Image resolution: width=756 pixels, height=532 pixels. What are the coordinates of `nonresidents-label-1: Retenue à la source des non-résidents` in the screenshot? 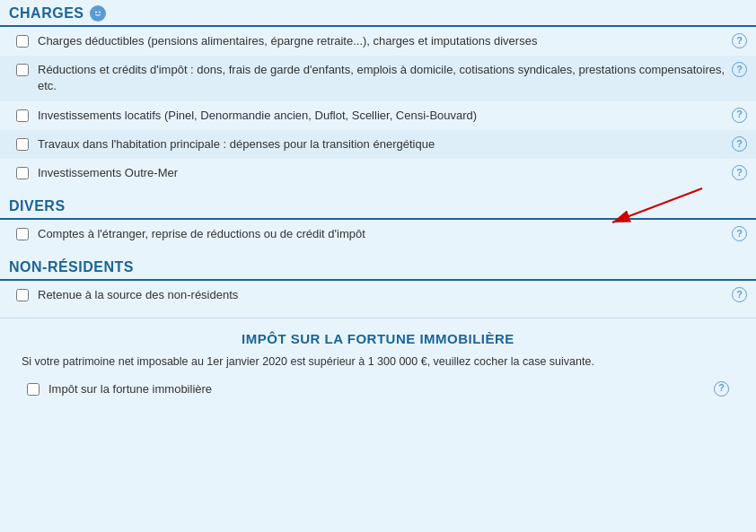 It's located at (382, 295).